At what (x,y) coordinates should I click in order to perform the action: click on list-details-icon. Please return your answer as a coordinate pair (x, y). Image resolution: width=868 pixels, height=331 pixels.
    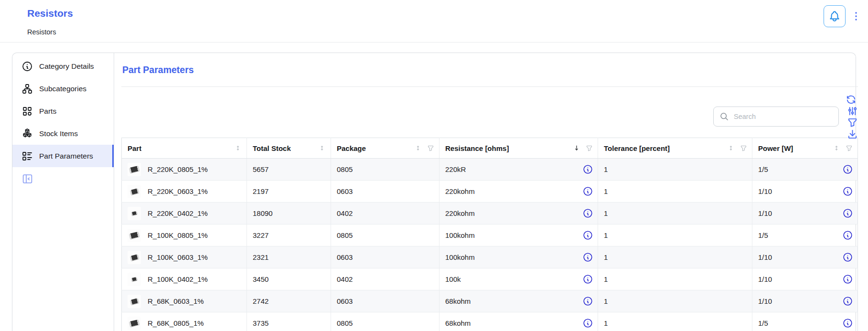
    Looking at the image, I should click on (27, 156).